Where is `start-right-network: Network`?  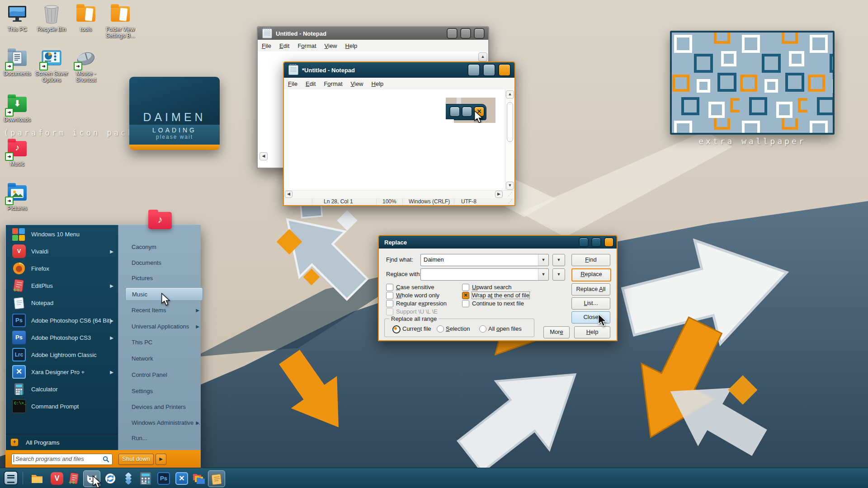 start-right-network: Network is located at coordinates (164, 359).